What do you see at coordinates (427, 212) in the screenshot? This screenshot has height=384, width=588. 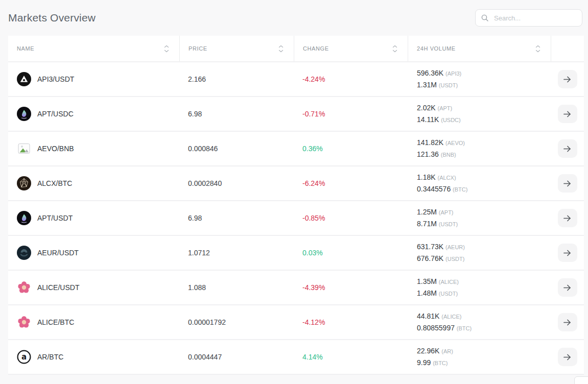 I see `base-volume: 1.25M` at bounding box center [427, 212].